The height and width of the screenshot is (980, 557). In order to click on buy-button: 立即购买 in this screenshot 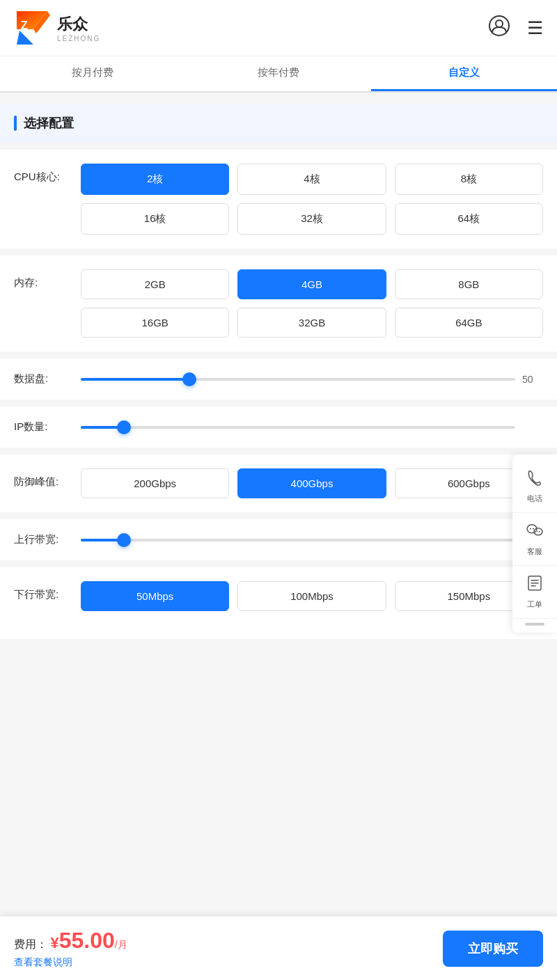, I will do `click(493, 949)`.